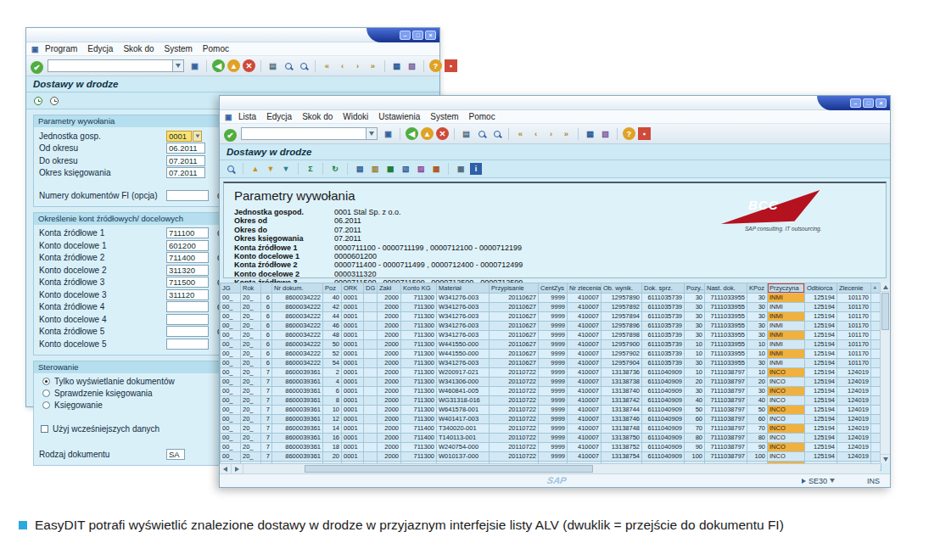 The width and height of the screenshot is (940, 560). I want to click on cell: 20110627, so click(514, 317).